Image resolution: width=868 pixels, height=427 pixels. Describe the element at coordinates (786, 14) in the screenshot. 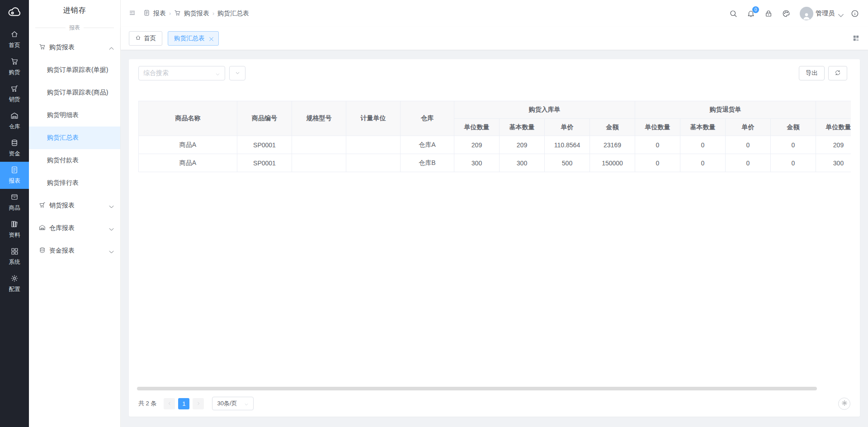

I see `theme-palette-icon` at that location.